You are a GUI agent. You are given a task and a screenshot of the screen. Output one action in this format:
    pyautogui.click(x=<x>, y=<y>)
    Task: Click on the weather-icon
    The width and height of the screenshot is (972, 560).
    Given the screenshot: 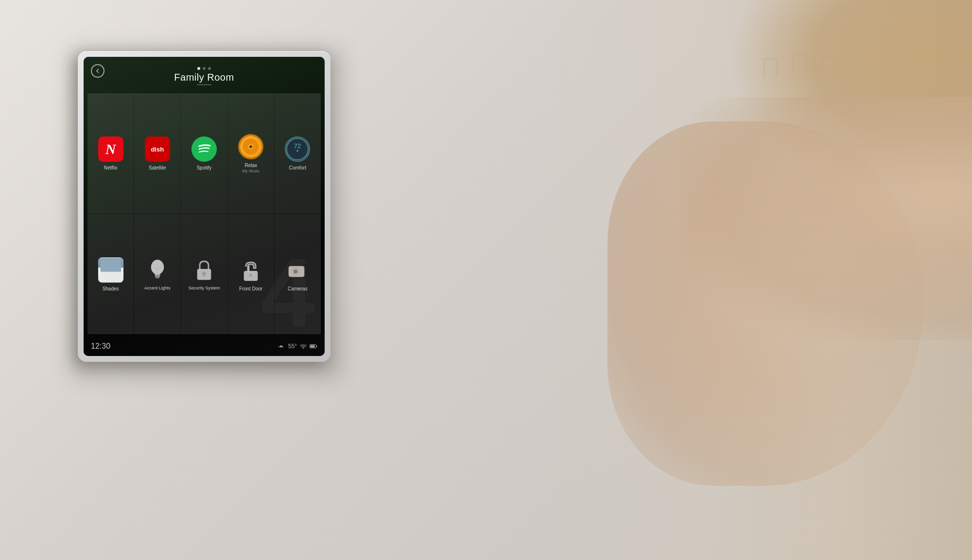 What is the action you would take?
    pyautogui.click(x=281, y=346)
    